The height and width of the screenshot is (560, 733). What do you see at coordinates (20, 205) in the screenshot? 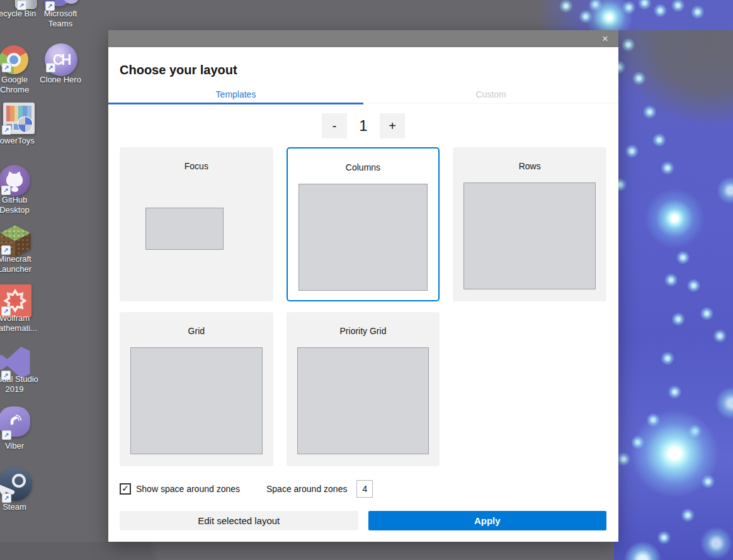
I see `icon-label: GitHub Desktop` at bounding box center [20, 205].